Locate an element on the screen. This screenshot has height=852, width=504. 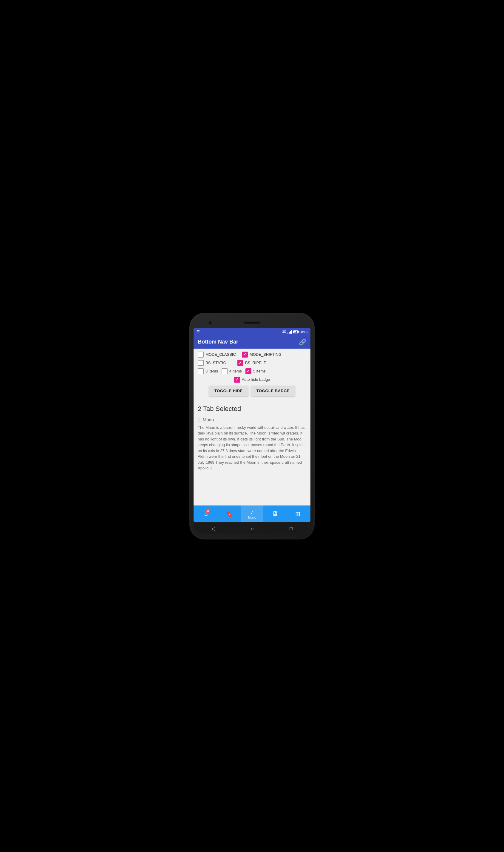
items-count-row: 3 items 4 items 5 items is located at coordinates (252, 371).